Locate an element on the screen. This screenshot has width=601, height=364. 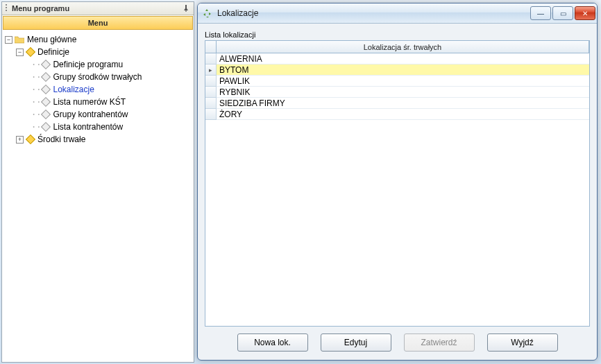
expander-icon: + is located at coordinates (19, 140).